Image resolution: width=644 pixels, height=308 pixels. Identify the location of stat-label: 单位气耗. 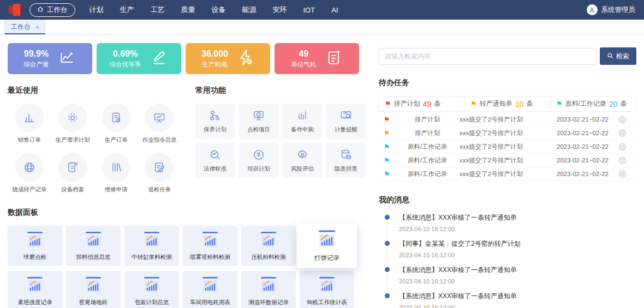
(304, 64).